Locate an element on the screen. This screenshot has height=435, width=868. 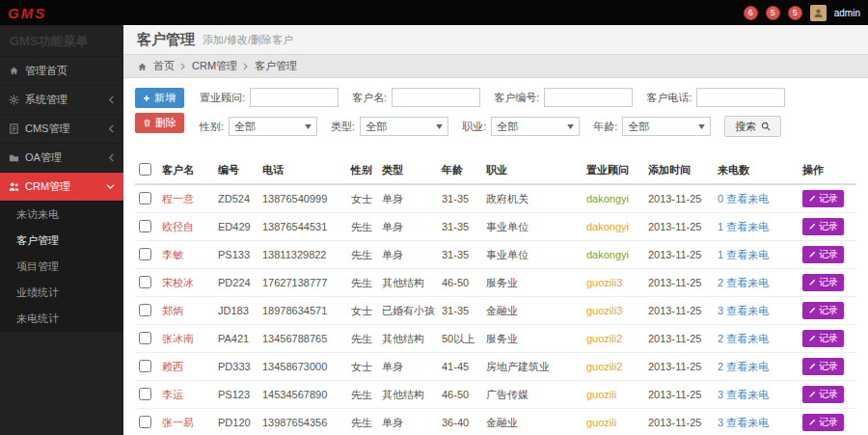
submenu-item-customers: 客户管理 is located at coordinates (62, 241).